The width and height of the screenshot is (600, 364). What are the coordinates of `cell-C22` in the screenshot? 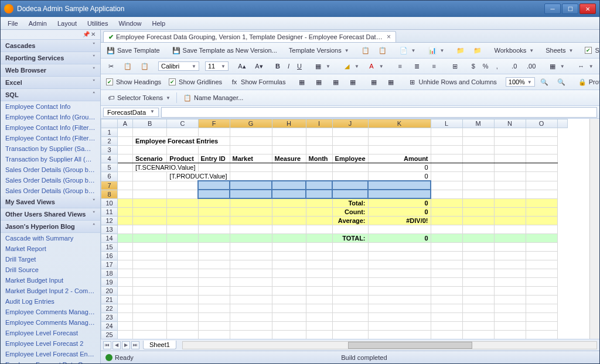 It's located at (183, 309).